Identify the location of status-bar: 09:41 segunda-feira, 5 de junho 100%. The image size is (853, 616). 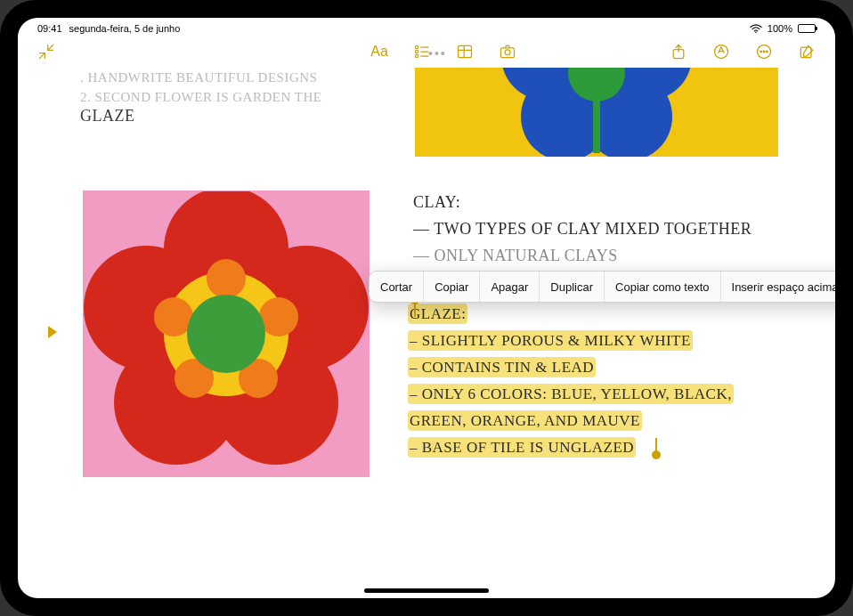
(426, 27).